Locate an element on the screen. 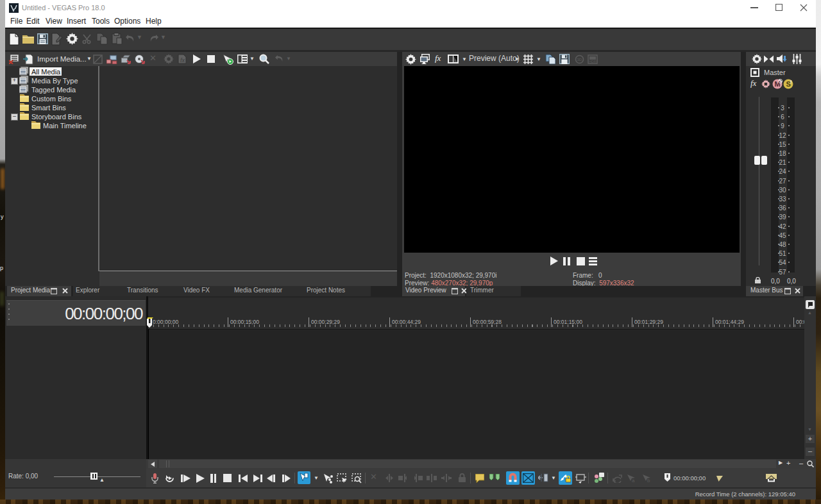 The height and width of the screenshot is (504, 821). svg-text: a is located at coordinates (634, 480).